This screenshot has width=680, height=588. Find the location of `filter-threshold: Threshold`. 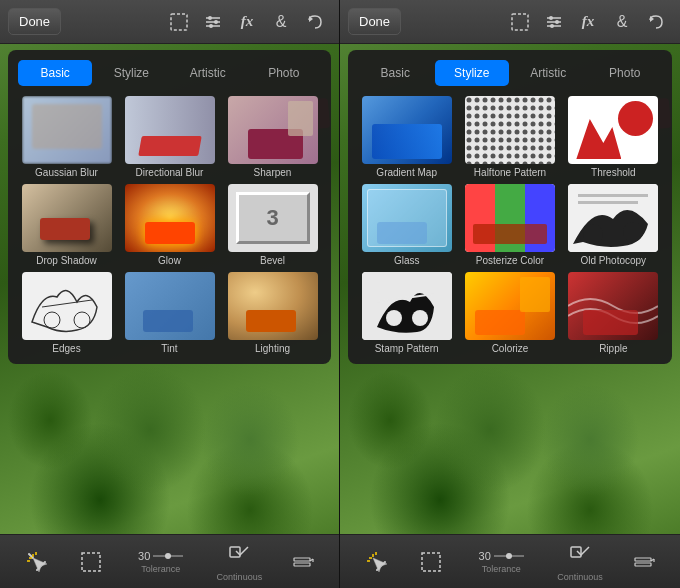

filter-threshold: Threshold is located at coordinates (614, 137).